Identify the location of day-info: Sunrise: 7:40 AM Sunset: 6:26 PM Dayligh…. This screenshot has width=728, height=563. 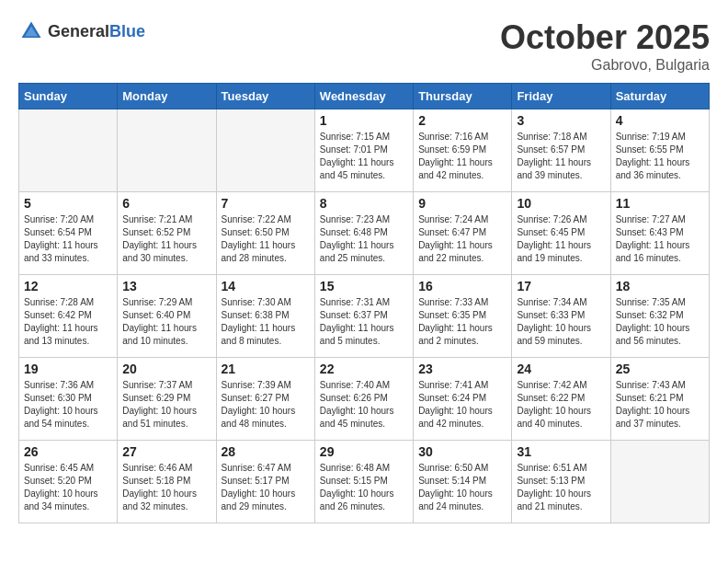
(364, 405).